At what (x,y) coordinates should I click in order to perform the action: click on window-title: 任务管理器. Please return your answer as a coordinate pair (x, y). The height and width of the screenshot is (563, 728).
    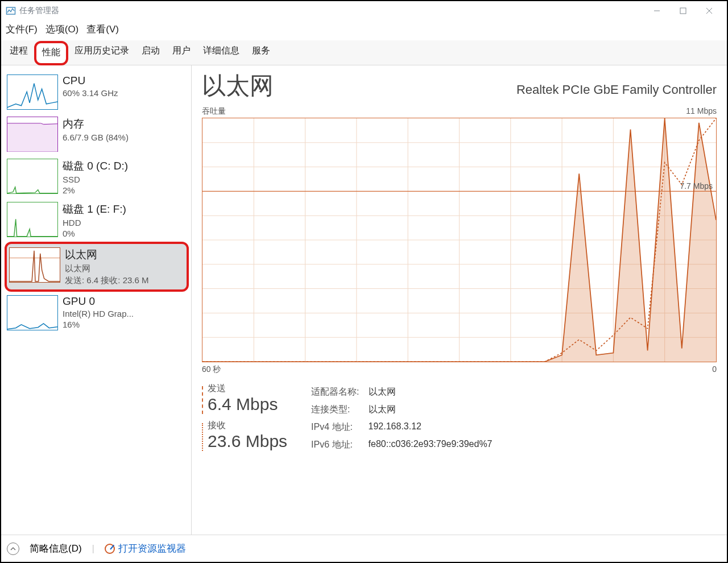
    Looking at the image, I should click on (39, 11).